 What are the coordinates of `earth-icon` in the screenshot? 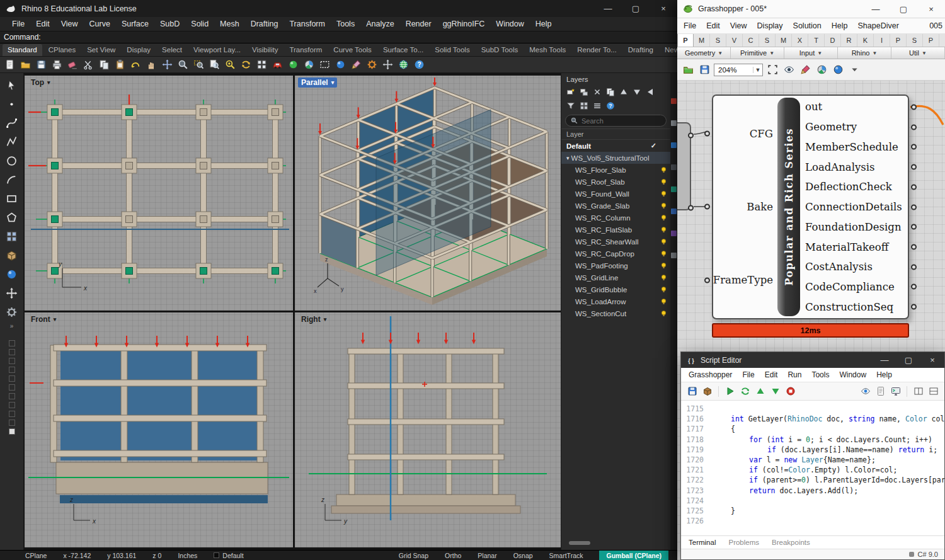 It's located at (403, 64).